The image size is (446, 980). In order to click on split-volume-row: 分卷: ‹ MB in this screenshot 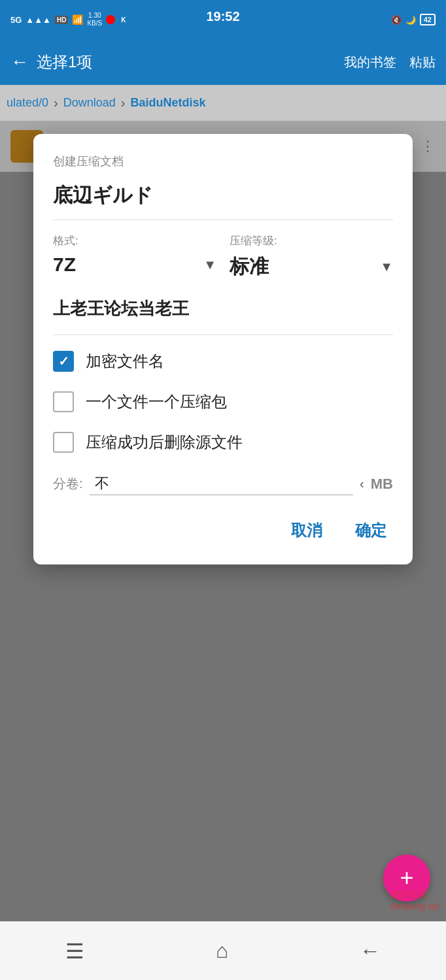, I will do `click(223, 483)`.